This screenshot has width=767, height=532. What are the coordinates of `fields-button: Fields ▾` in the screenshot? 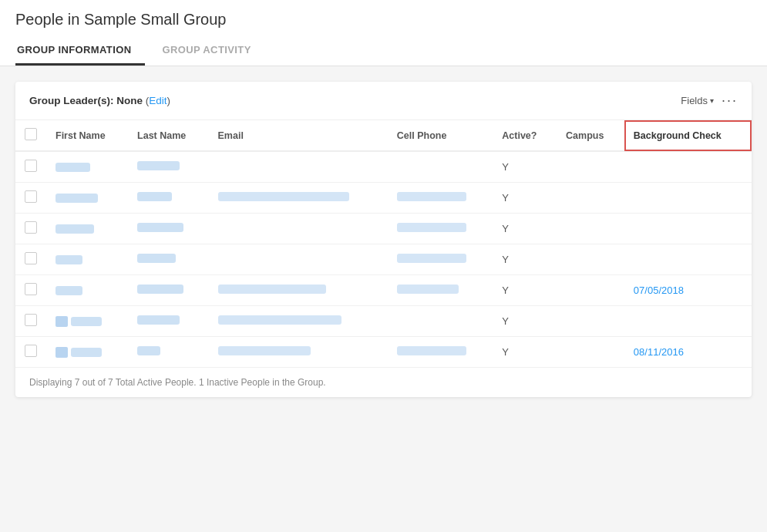 It's located at (697, 100).